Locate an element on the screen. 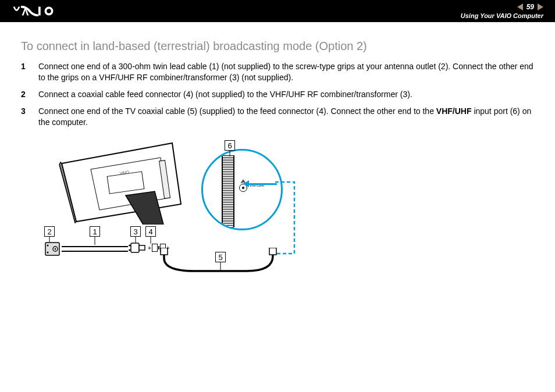 The height and width of the screenshot is (392, 555). callout-3: 3 is located at coordinates (136, 231).